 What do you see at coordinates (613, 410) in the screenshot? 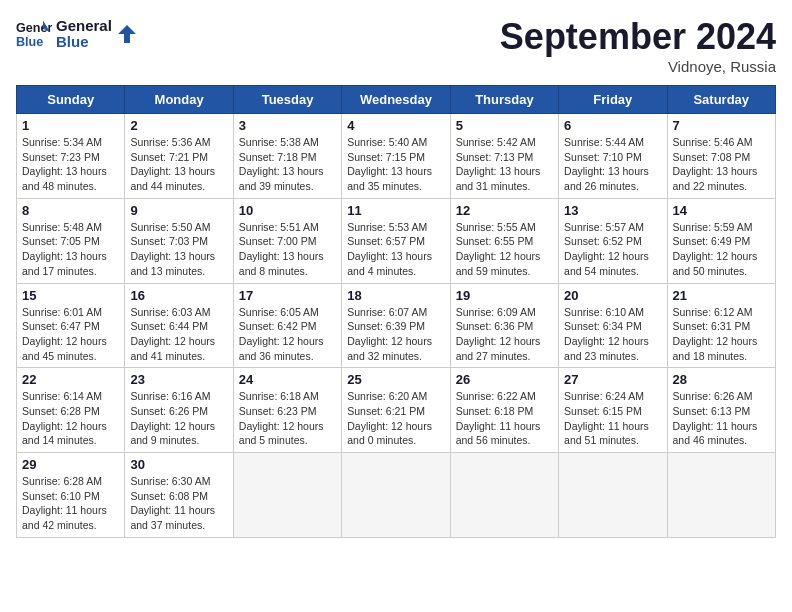
I see `day-27: 27Sunrise: 6:24 AMSunset: 6:15 PMDayligh…` at bounding box center [613, 410].